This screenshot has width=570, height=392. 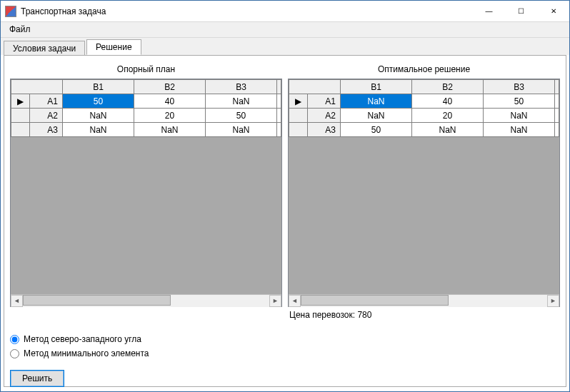 What do you see at coordinates (285, 346) in the screenshot?
I see `method-radios: Метод северо-западного угла Метод минима…` at bounding box center [285, 346].